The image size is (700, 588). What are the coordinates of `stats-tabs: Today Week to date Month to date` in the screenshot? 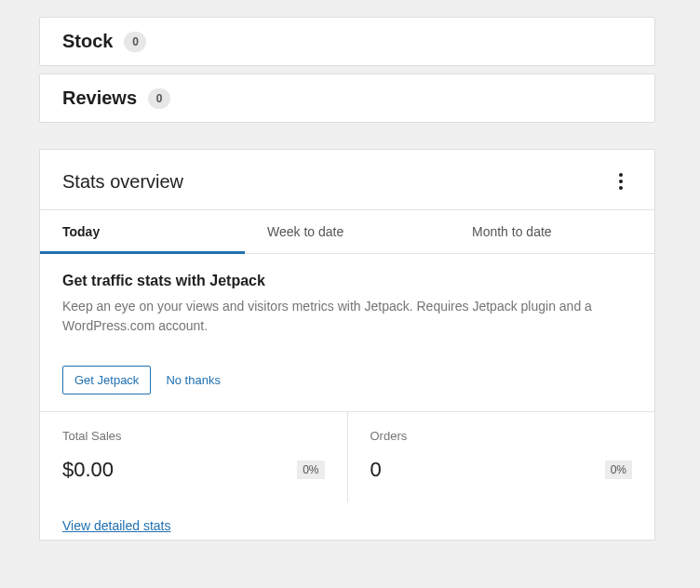 It's located at (347, 232).